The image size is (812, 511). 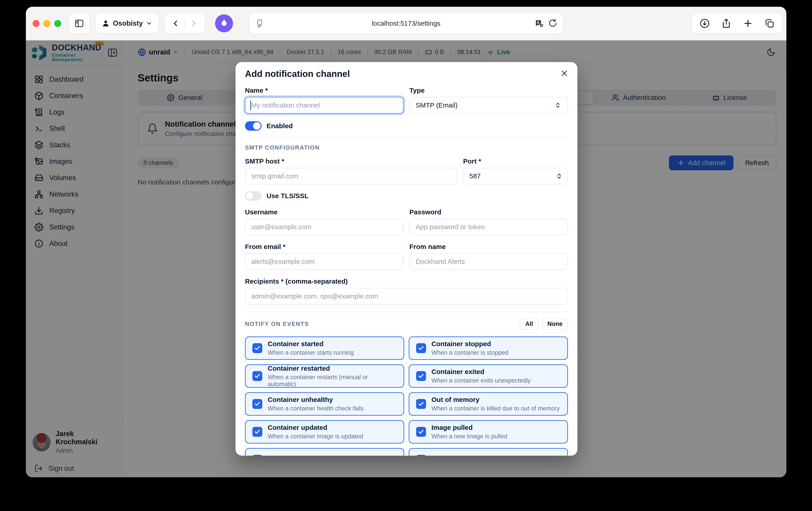 What do you see at coordinates (316, 427) in the screenshot?
I see `event-title: Container updated` at bounding box center [316, 427].